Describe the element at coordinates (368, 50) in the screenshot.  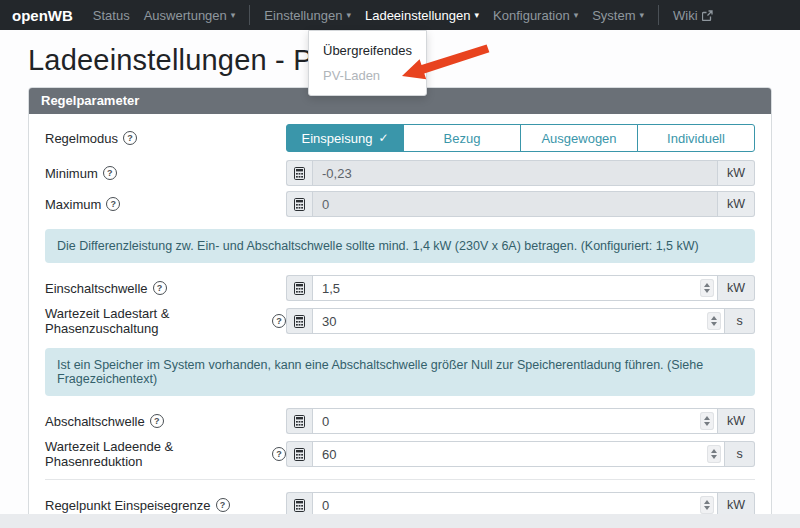
I see `dropdown-item-uebergreifendes: Übergreifendes` at that location.